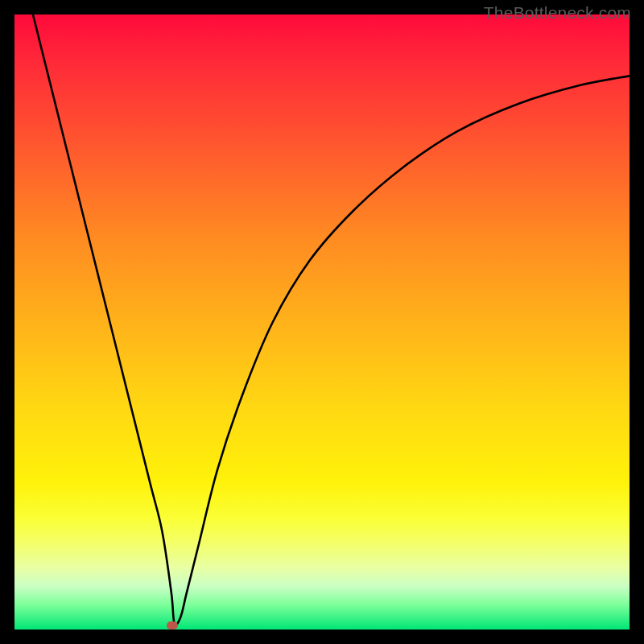 This screenshot has width=644, height=644. I want to click on optimal-point-marker, so click(172, 625).